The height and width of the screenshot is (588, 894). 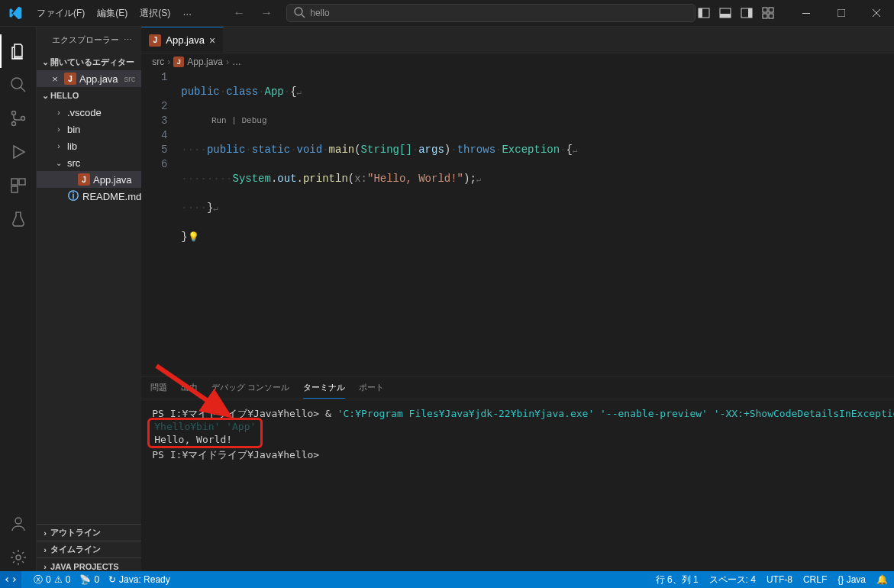 What do you see at coordinates (187, 14) in the screenshot?
I see `menu-more: …` at bounding box center [187, 14].